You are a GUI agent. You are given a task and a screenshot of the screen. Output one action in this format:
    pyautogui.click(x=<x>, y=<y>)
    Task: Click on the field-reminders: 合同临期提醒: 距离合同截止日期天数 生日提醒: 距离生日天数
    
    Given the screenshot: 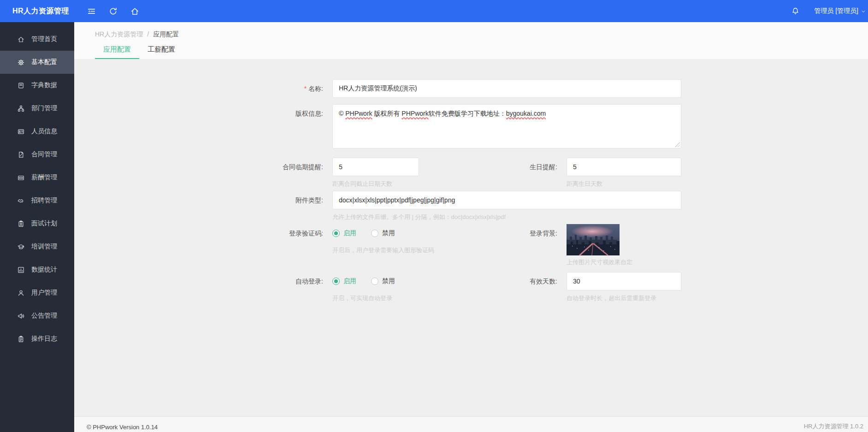 What is the action you would take?
    pyautogui.click(x=471, y=173)
    